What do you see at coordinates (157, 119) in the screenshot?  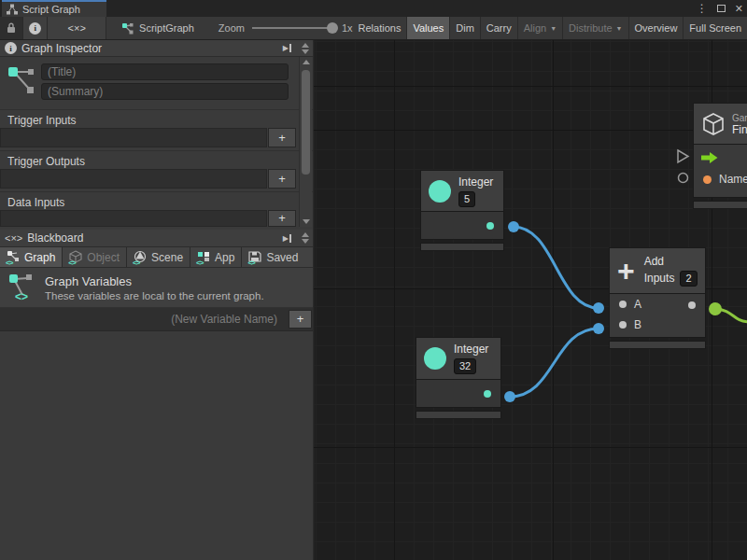 I see `section-trigger-inputs: Trigger Inputs` at bounding box center [157, 119].